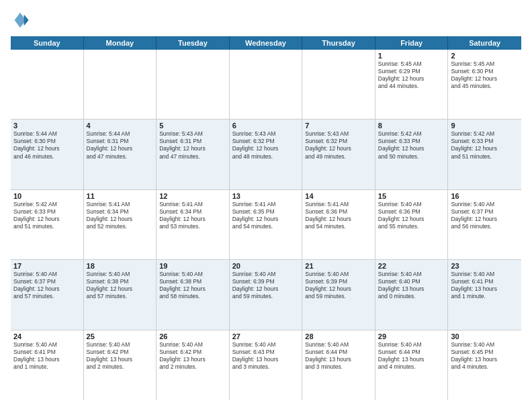 The width and height of the screenshot is (532, 411). What do you see at coordinates (412, 365) in the screenshot?
I see `calendar-cell-r4-c5: 29Sunrise: 5:40 AM Sunset: 6:44 PM Dayli…` at bounding box center [412, 365].